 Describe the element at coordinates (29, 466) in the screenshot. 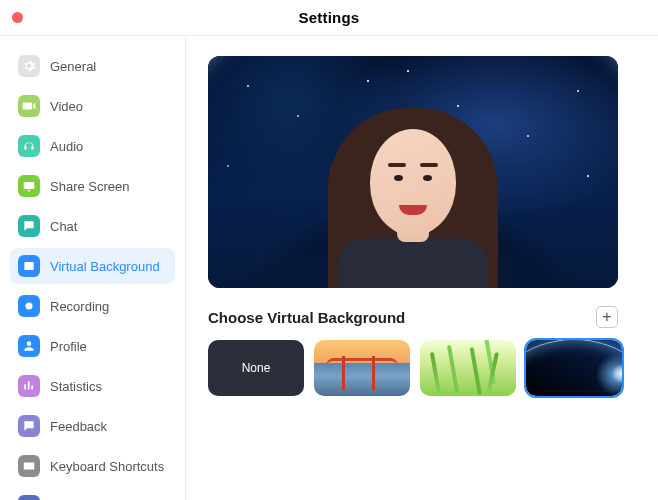

I see `keyboard-icon` at that location.